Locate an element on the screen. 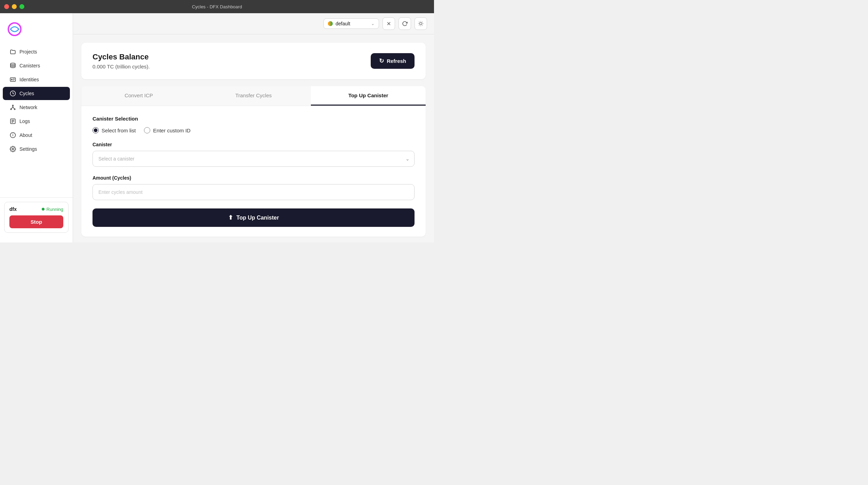  sidebar-item-label: Cycles is located at coordinates (27, 93).